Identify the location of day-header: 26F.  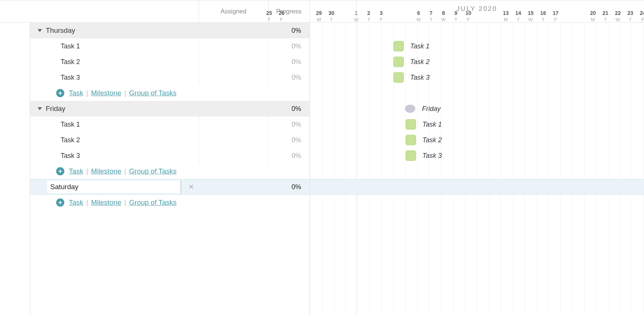
(282, 16).